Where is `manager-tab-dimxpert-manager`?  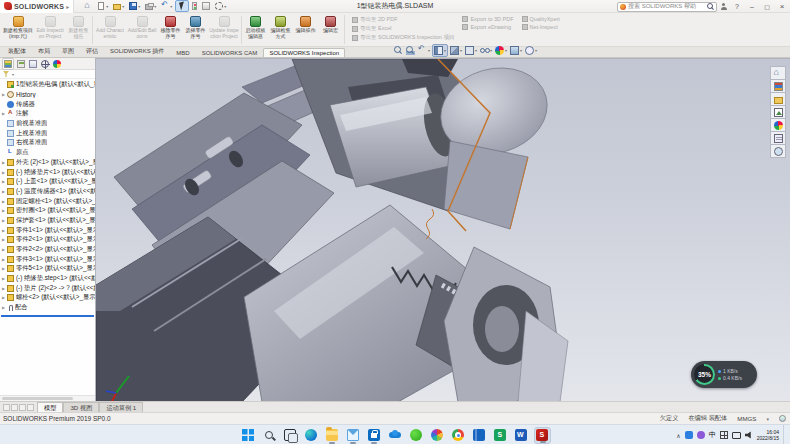
manager-tab-dimxpert-manager is located at coordinates (45, 64).